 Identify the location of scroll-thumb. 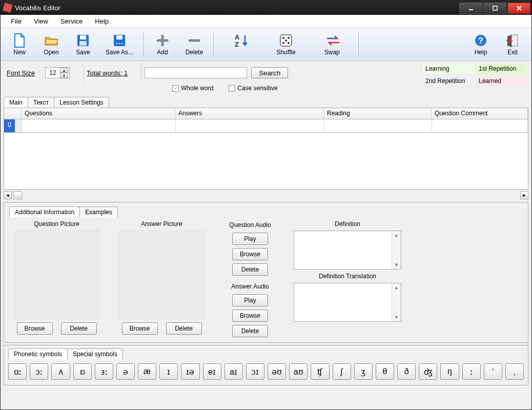
(17, 195).